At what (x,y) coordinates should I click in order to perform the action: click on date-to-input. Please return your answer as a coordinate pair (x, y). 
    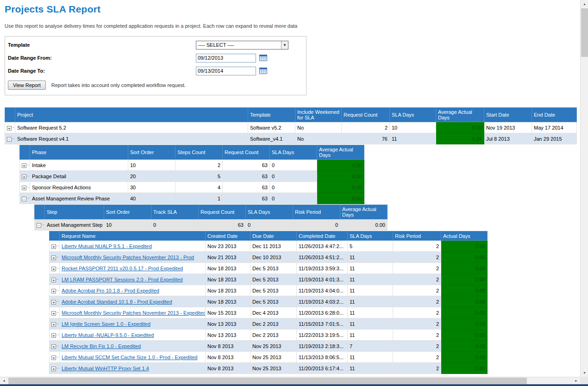
    Looking at the image, I should click on (226, 71).